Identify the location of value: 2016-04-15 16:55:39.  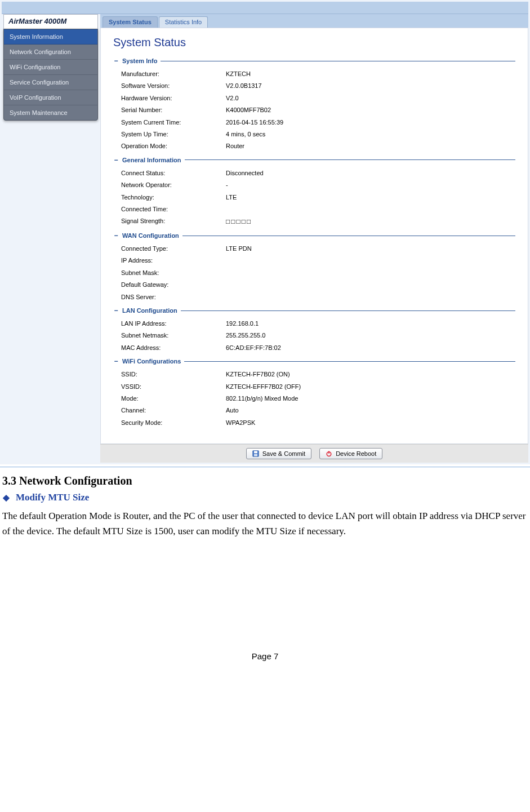
(371, 123).